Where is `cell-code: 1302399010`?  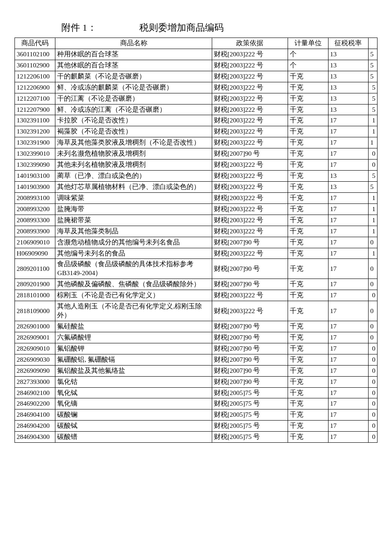 cell-code: 1302399010 is located at coordinates (35, 154).